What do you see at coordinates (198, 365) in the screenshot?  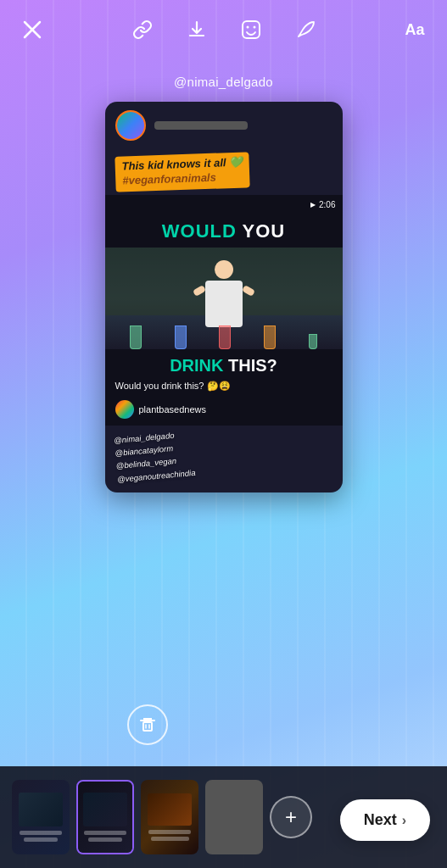 I see `drink-text: DRINK` at bounding box center [198, 365].